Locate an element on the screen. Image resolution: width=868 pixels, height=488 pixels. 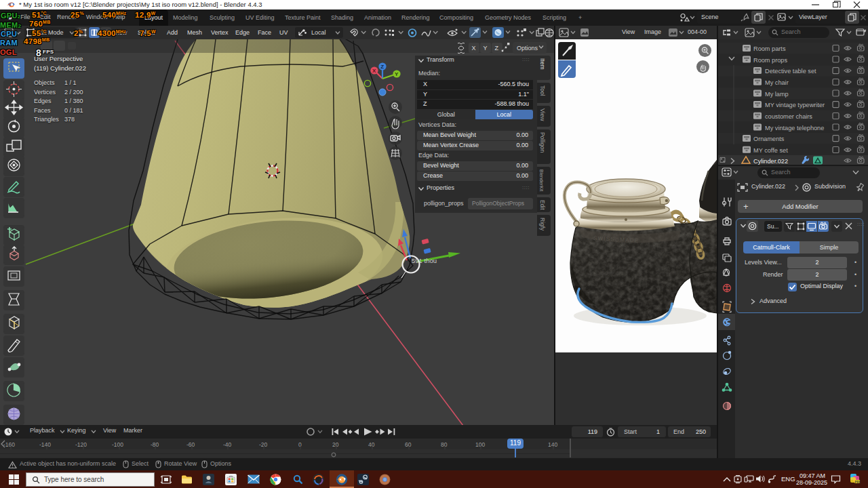
svg-text: My chair is located at coordinates (777, 83).